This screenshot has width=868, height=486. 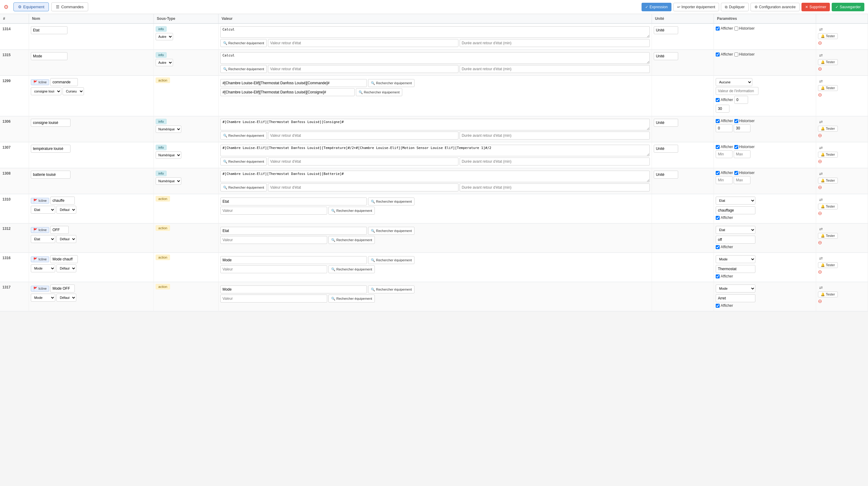 I want to click on icone-label-1299: 🚩 Icône, so click(x=40, y=82).